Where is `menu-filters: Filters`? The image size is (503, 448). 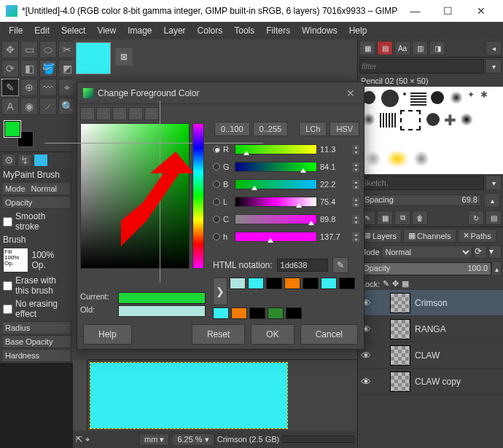
menu-filters: Filters is located at coordinates (278, 31).